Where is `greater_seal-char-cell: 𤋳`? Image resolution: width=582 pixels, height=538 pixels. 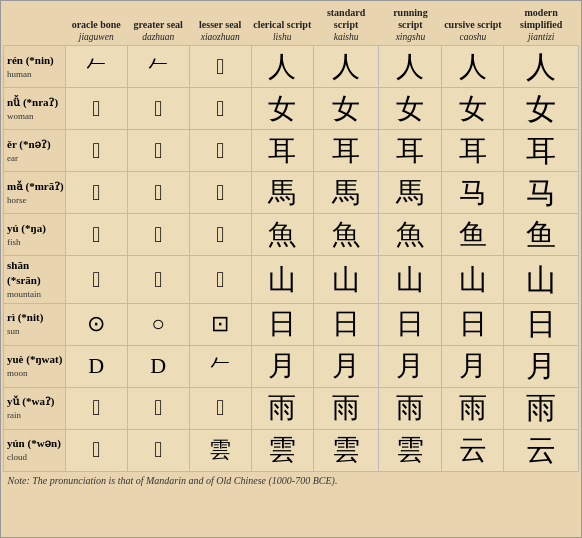 greater_seal-char-cell: 𤋳 is located at coordinates (158, 235).